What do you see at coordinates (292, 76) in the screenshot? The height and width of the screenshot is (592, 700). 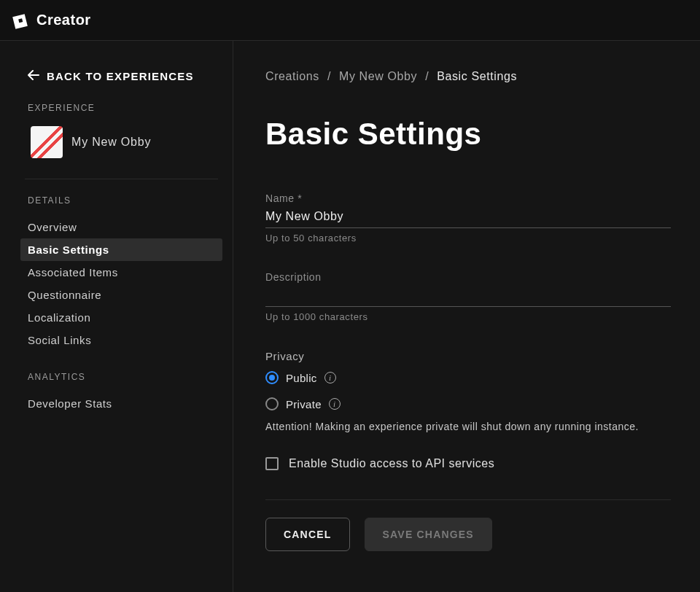 I see `breadcrumb-creations: Creations` at bounding box center [292, 76].